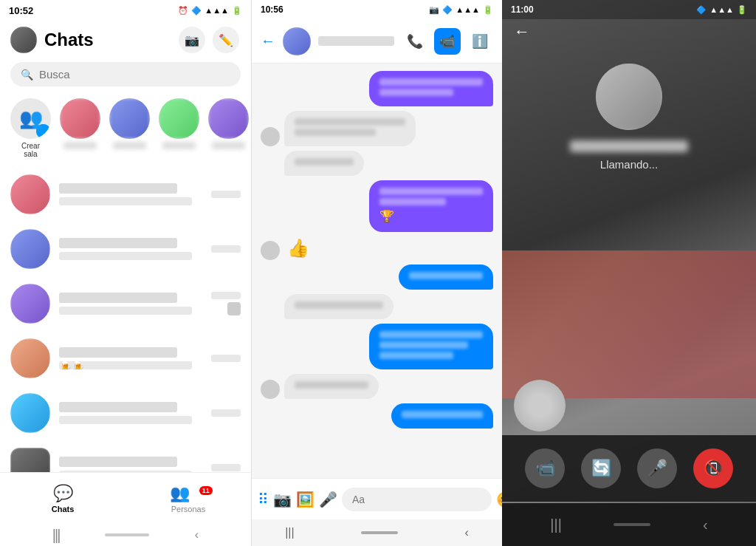 This screenshot has height=546, width=756. Describe the element at coordinates (126, 40) in the screenshot. I see `chats-header: Chats 📷 ✏️` at that location.